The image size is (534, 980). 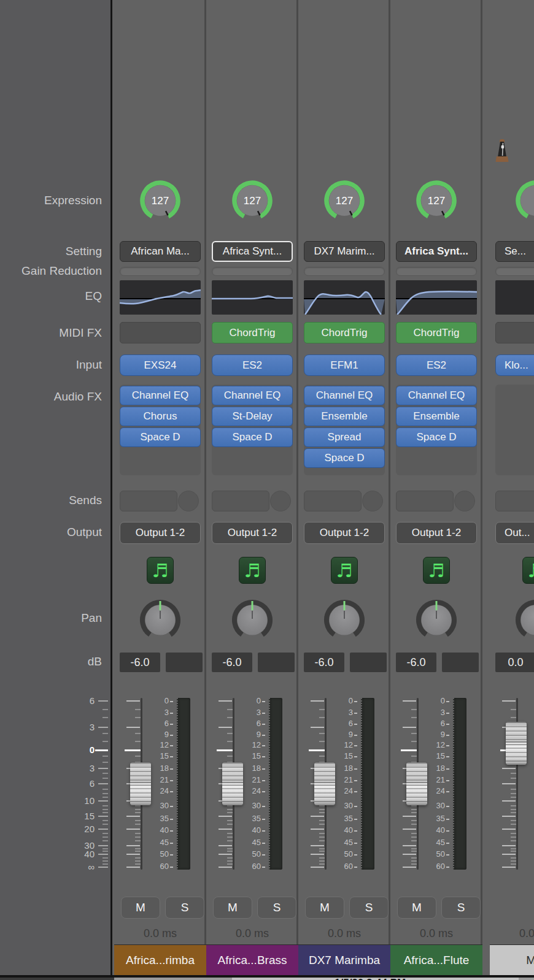 What do you see at coordinates (252, 933) in the screenshot?
I see `latency-display: 0.0 ms` at bounding box center [252, 933].